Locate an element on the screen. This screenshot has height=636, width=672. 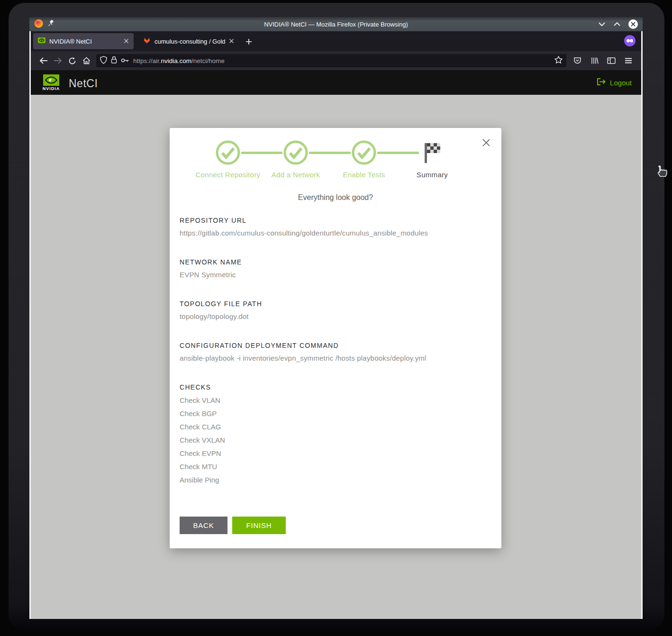
check-item: Check VLAN is located at coordinates (202, 400).